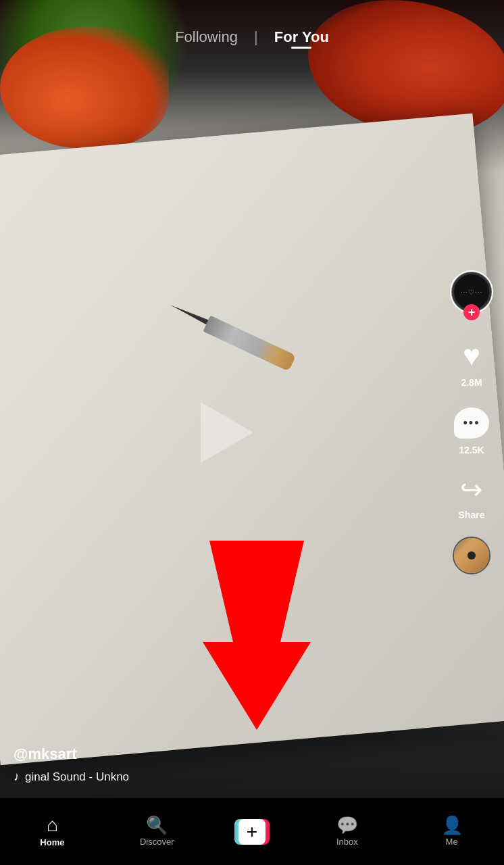 The image size is (504, 865). I want to click on nav-item-discover: 🔍 Discover, so click(157, 831).